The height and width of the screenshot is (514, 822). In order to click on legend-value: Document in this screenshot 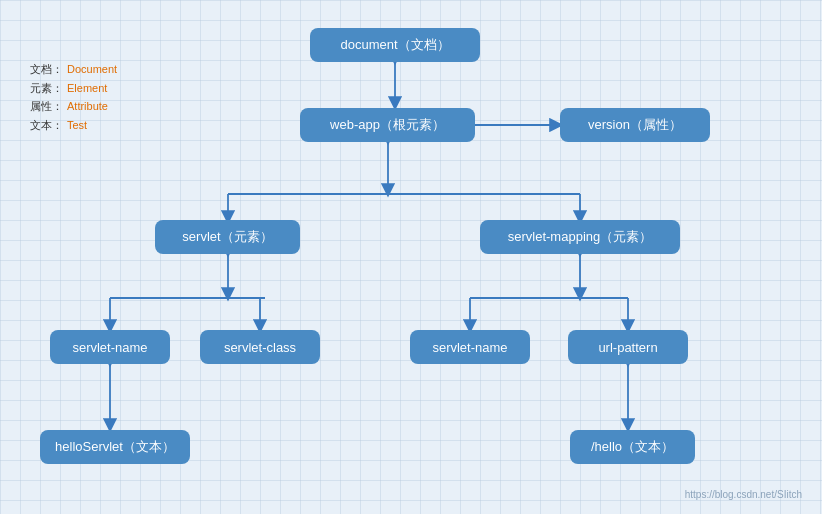, I will do `click(92, 70)`.